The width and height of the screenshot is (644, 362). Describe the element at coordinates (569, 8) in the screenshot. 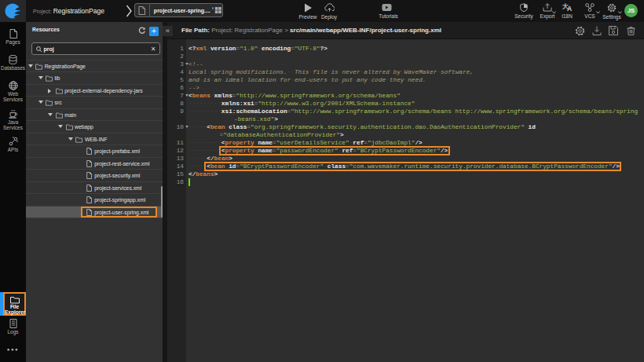

I see `svg-text: A` at that location.